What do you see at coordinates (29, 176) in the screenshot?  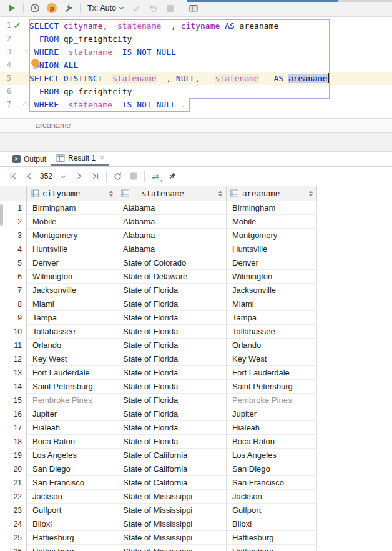 I see `prev-page-button` at bounding box center [29, 176].